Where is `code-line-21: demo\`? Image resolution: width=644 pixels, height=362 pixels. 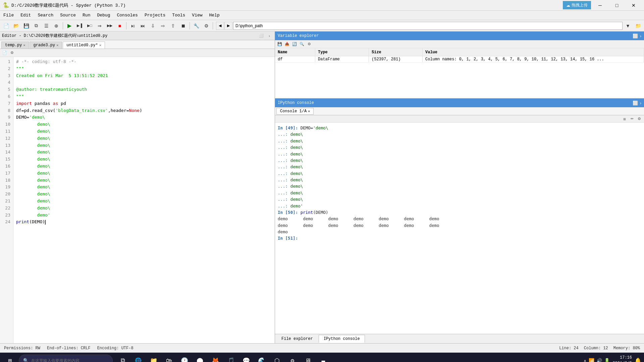
code-line-21: demo\ is located at coordinates (144, 201).